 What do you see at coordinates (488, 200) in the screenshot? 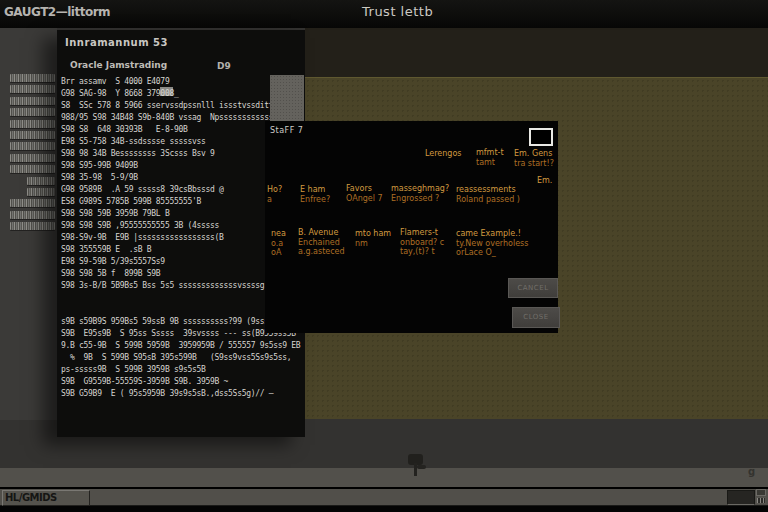
I see `dialog-text-line: Roland passed )` at bounding box center [488, 200].